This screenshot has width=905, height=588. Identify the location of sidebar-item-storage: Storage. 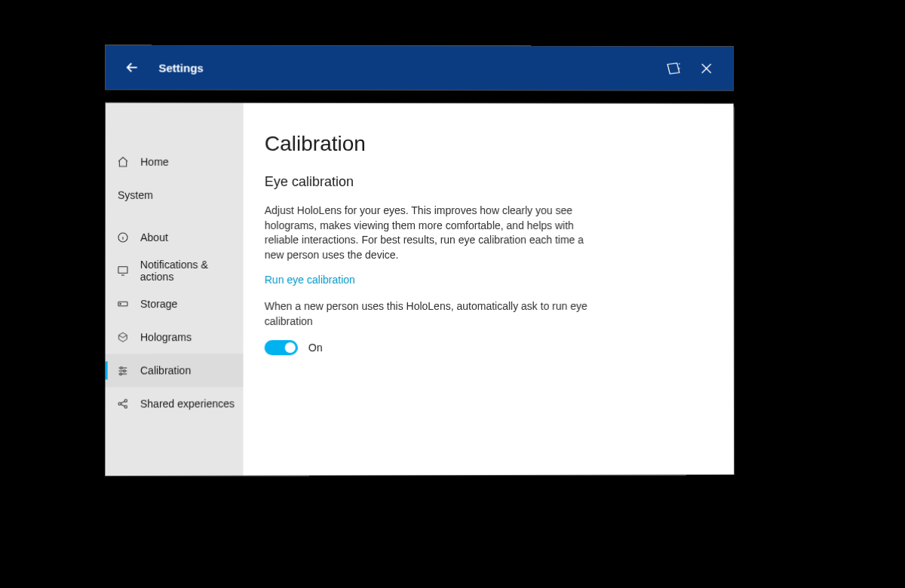
(175, 304).